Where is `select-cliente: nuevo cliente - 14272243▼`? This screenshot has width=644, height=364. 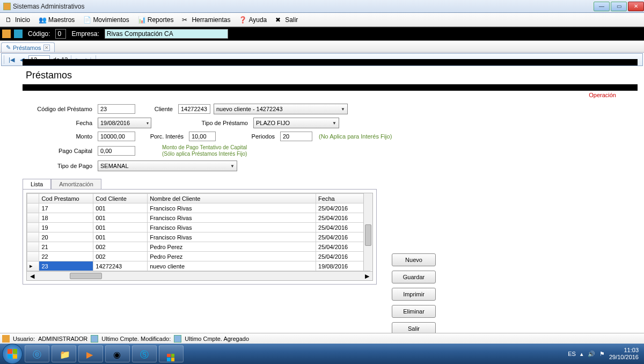 select-cliente: nuevo cliente - 14272243▼ is located at coordinates (281, 109).